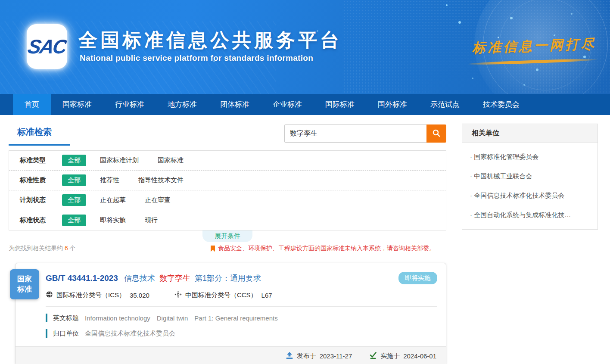 This screenshot has width=610, height=364. What do you see at coordinates (420, 356) in the screenshot?
I see `implemented-date: 2024-06-01` at bounding box center [420, 356].